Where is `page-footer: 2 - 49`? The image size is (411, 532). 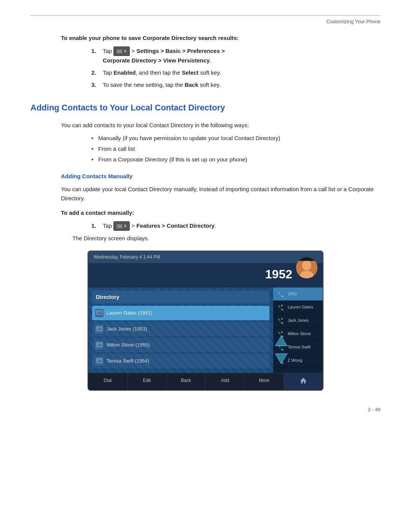 page-footer: 2 - 49 is located at coordinates (206, 410).